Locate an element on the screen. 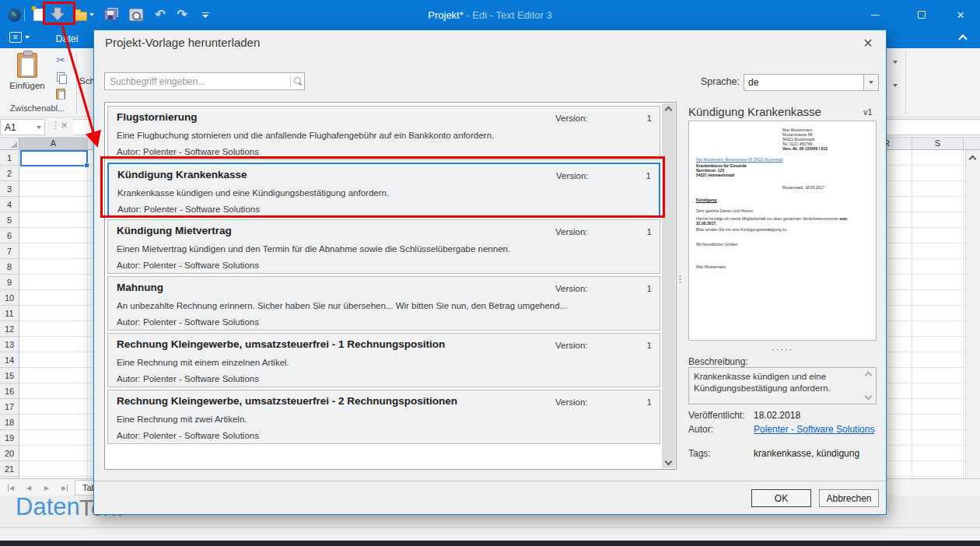  print-preview-button is located at coordinates (136, 15).